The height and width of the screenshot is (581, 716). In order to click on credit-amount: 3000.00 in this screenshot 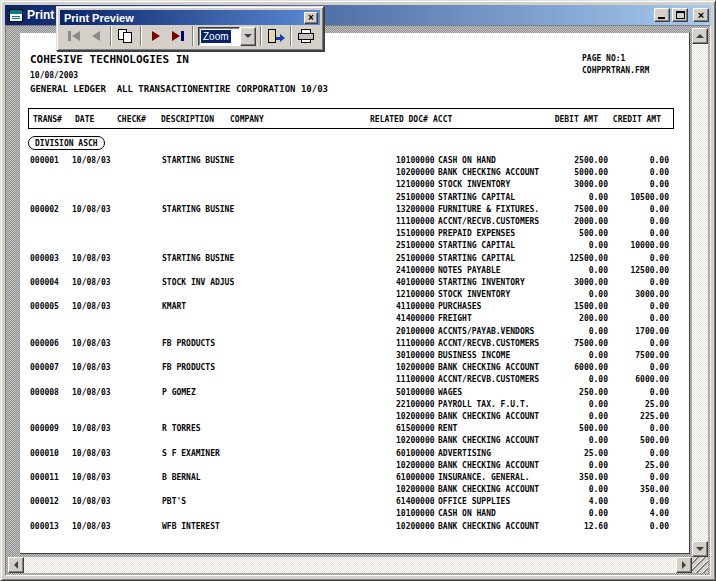, I will do `click(652, 294)`.